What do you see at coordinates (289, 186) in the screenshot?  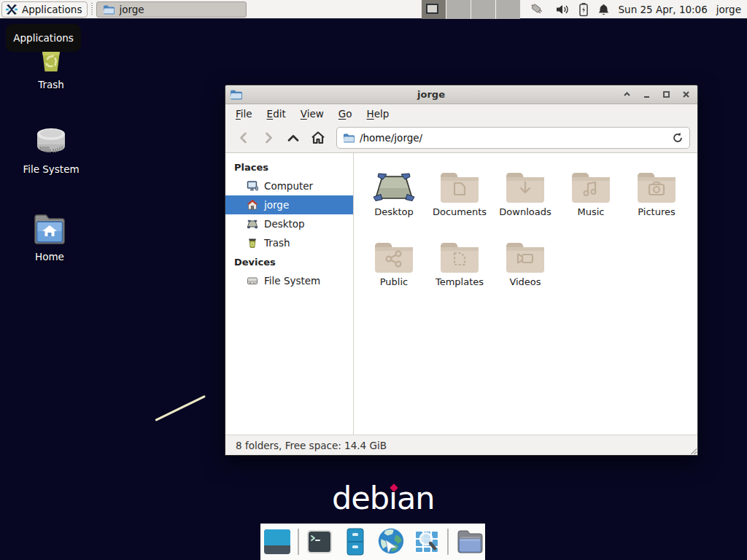 I see `sidebar-item-computer: Computer` at bounding box center [289, 186].